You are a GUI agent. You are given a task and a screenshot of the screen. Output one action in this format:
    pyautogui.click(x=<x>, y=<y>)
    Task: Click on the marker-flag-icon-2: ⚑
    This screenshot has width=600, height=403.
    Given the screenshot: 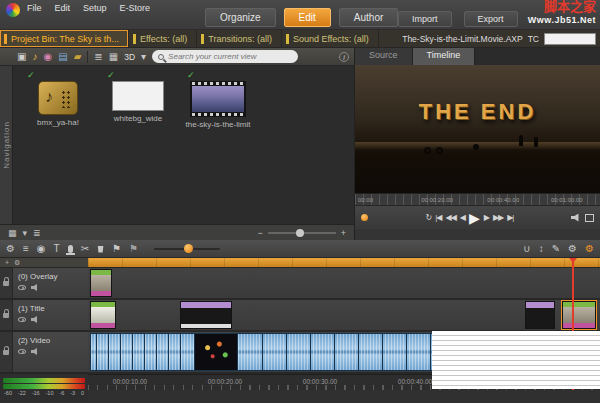 What is the action you would take?
    pyautogui.click(x=134, y=249)
    